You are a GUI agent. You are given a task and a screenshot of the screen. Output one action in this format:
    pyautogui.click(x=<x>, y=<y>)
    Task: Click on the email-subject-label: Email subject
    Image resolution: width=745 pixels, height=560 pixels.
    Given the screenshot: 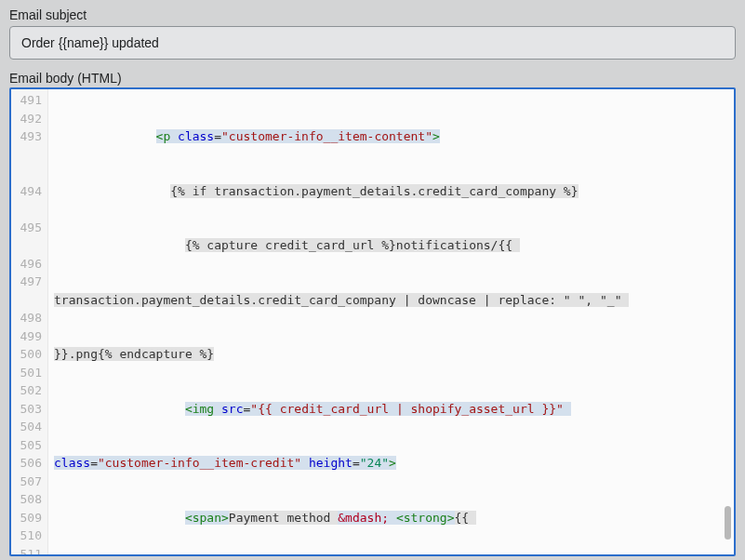 What is the action you would take?
    pyautogui.click(x=372, y=15)
    